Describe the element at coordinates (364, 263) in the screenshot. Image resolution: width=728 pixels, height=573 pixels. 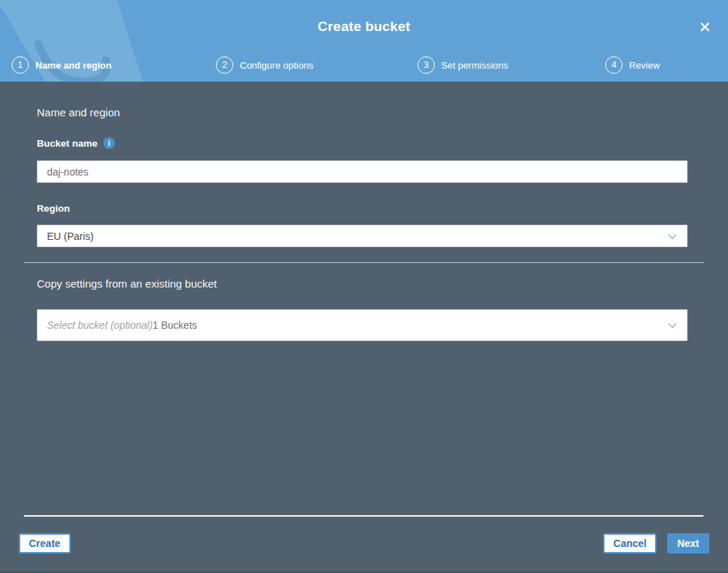
I see `section-divider` at that location.